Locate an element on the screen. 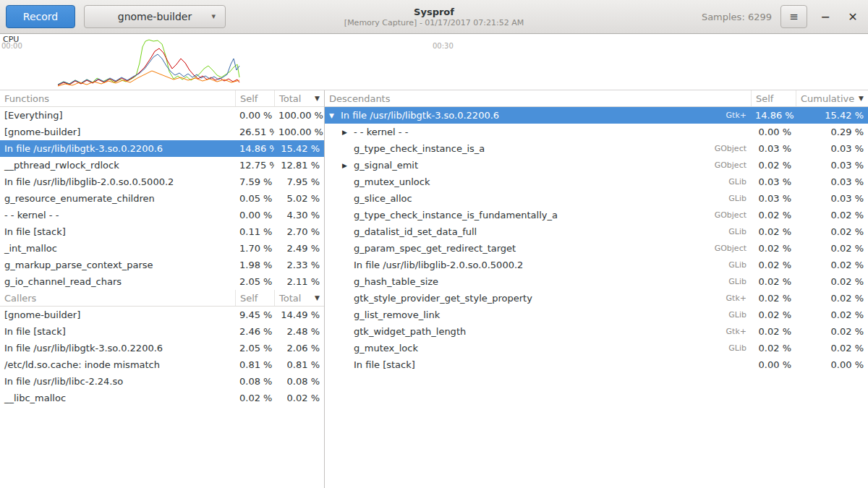 Image resolution: width=868 pixels, height=488 pixels. self-value: 2.05 % is located at coordinates (255, 282).